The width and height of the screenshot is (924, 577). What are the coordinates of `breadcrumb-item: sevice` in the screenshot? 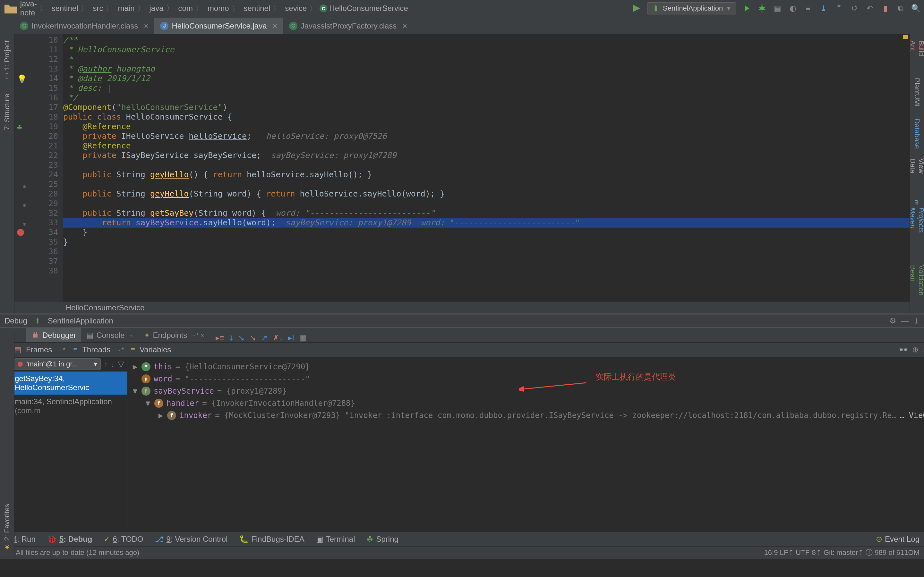 It's located at (295, 8).